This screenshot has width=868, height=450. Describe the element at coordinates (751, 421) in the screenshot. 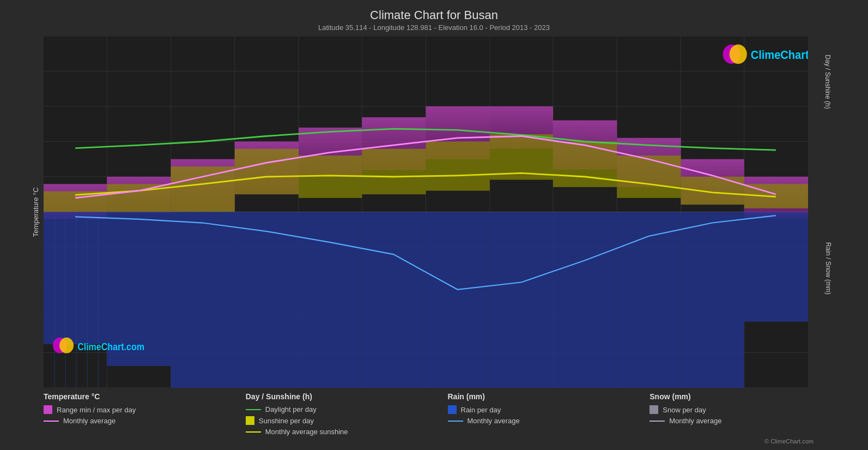

I see `legend-snow-avg: Monthly average` at that location.